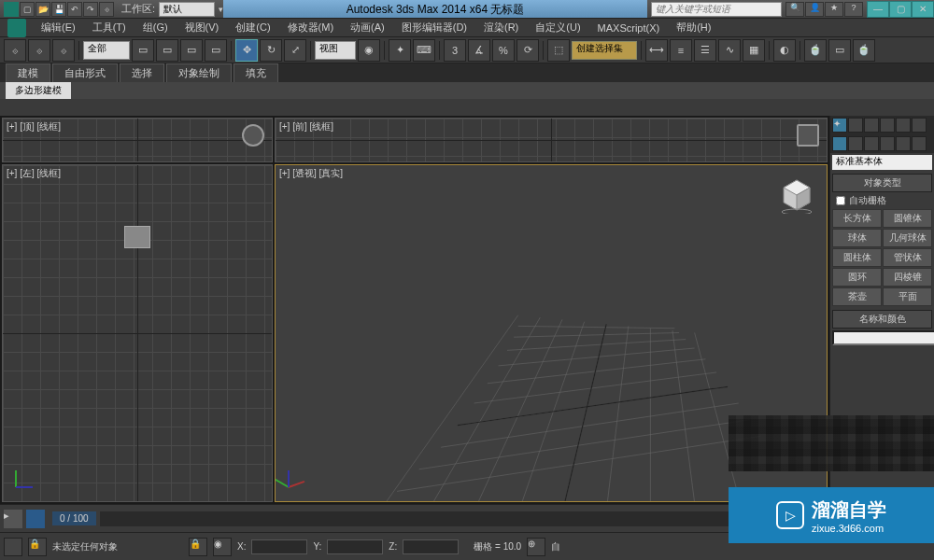 This screenshot has height=560, width=934. I want to click on angle-snap-icon: ∡, so click(479, 50).